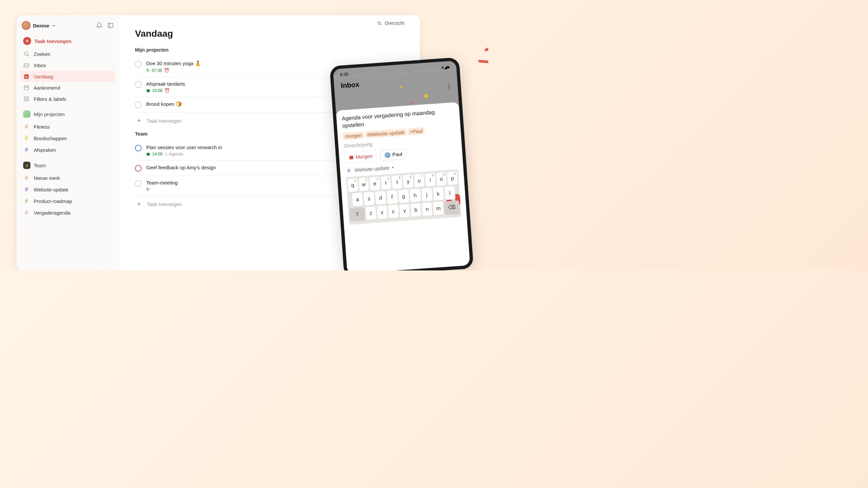 The height and width of the screenshot is (488, 868). I want to click on alarm-icon: ⏰, so click(167, 90).